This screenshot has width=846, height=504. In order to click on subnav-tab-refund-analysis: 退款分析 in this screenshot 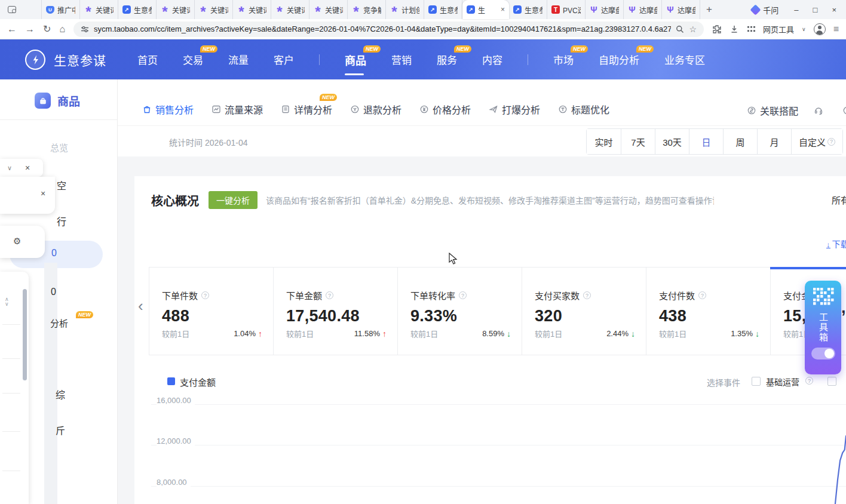, I will do `click(376, 109)`.